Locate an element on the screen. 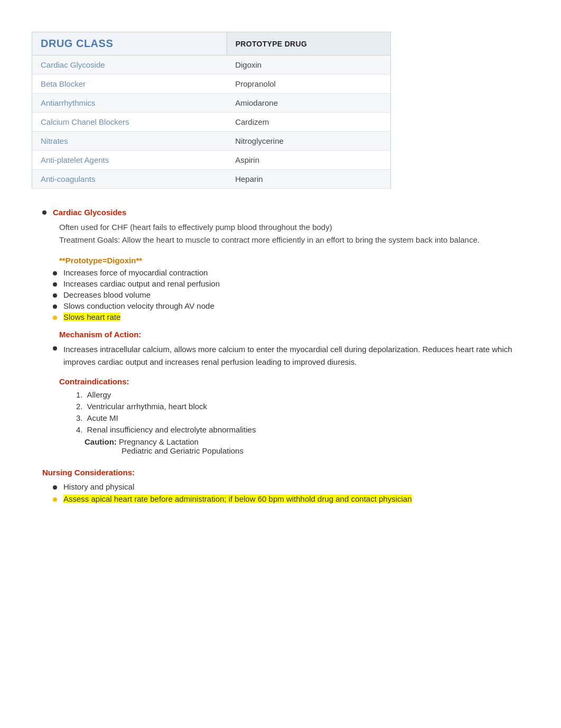  nursing-item-0: History and physical is located at coordinates (291, 486).